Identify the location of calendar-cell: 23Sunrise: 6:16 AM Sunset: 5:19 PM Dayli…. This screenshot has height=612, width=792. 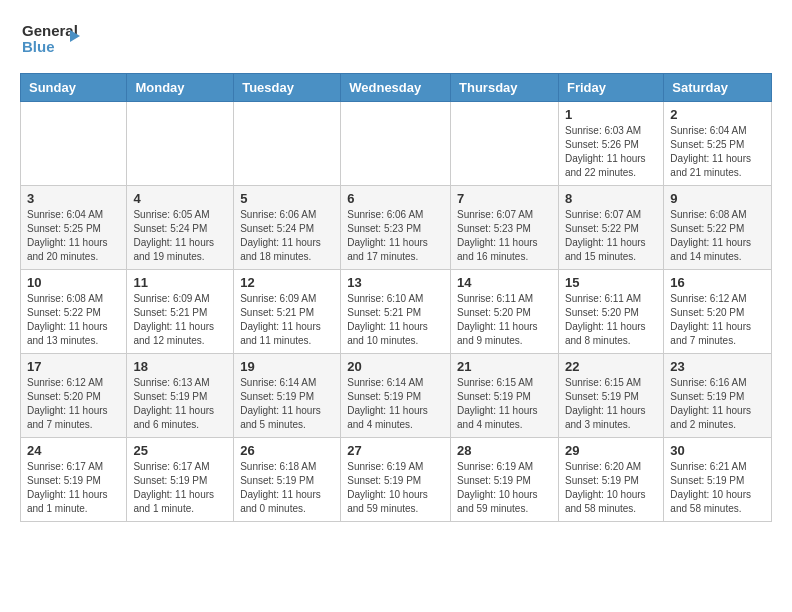
(718, 396).